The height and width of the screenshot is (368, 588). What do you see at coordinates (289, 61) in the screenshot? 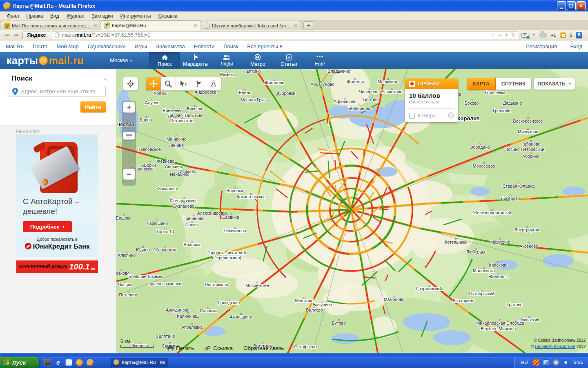
I see `maps-nav-doc: Статьи` at bounding box center [289, 61].